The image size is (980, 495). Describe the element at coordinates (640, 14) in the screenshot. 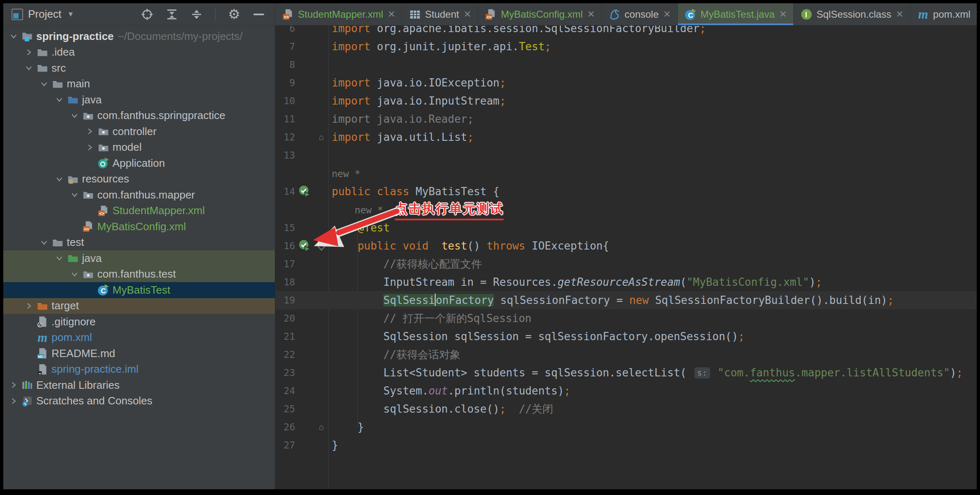

I see `tab-console: console✕` at that location.